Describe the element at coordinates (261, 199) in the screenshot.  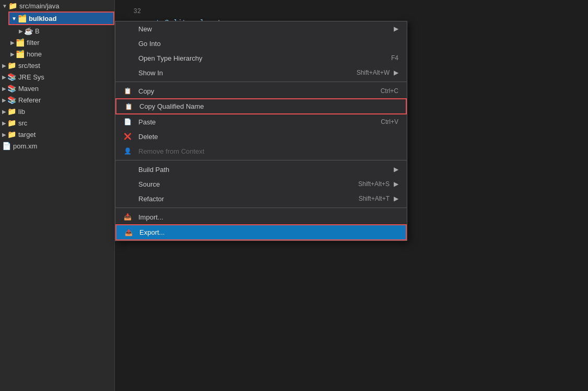
I see `menu-item-refactor: Refactor Shift+Alt+T ▶` at that location.